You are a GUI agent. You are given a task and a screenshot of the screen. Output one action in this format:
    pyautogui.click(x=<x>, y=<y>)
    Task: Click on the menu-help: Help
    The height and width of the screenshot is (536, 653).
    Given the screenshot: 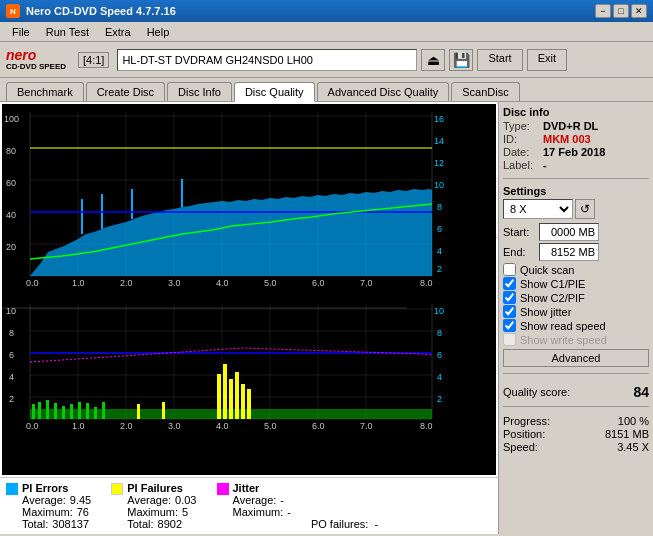 What is the action you would take?
    pyautogui.click(x=158, y=32)
    